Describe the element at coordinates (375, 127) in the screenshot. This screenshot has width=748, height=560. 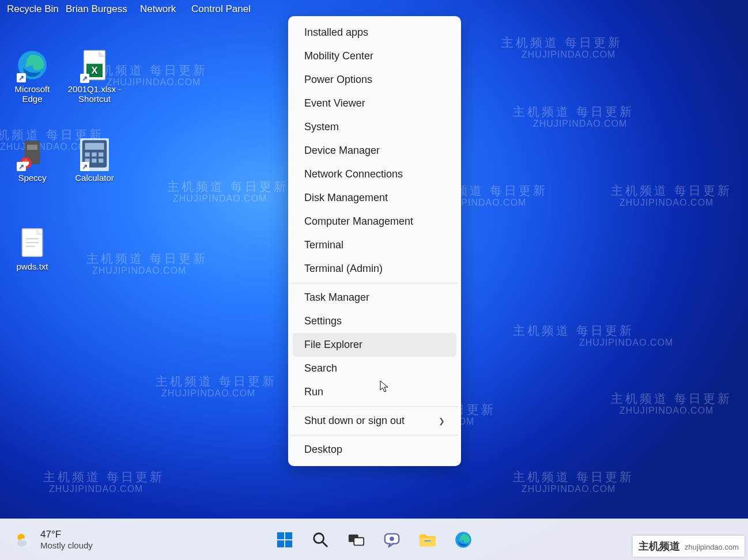
I see `menu-item-system: System` at that location.